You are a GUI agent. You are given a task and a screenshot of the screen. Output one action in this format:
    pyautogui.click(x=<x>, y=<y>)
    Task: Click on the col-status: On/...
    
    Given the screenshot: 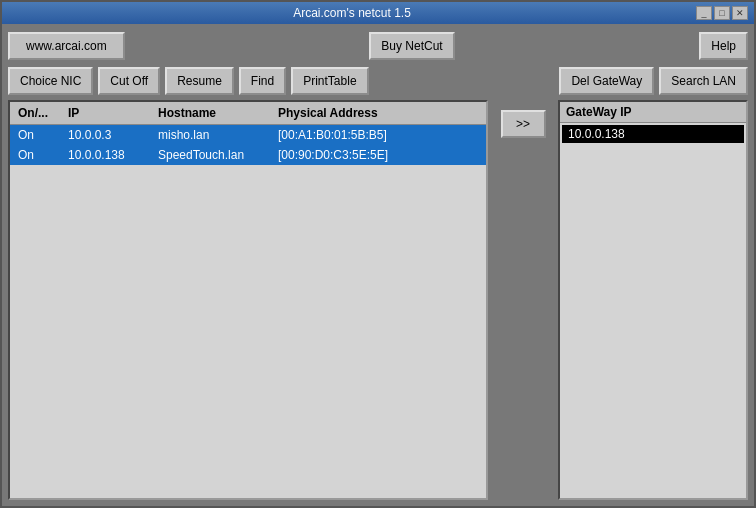 What is the action you would take?
    pyautogui.click(x=39, y=113)
    